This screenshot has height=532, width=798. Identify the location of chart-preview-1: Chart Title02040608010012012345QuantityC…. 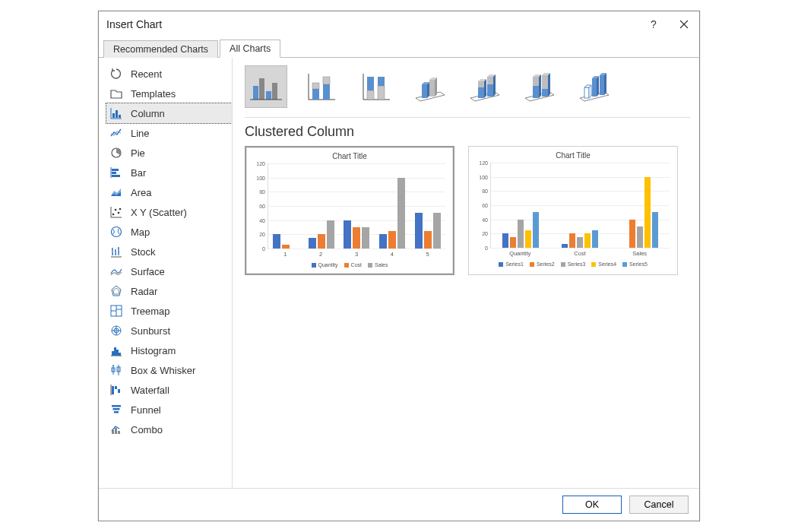
(350, 211).